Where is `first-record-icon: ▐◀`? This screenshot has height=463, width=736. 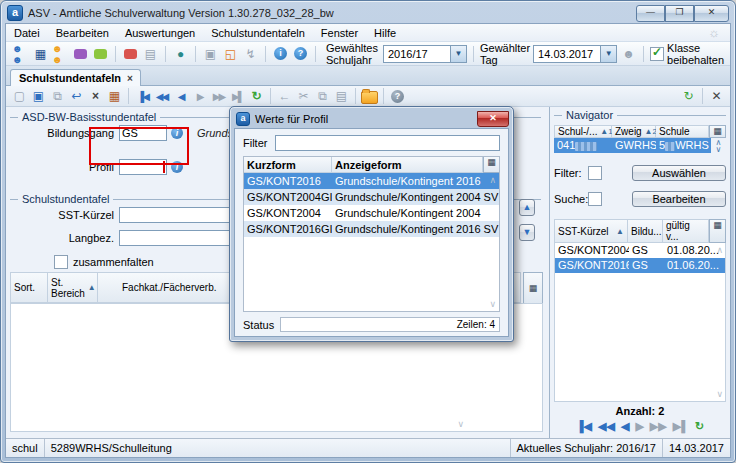
first-record-icon: ▐◀ is located at coordinates (142, 96).